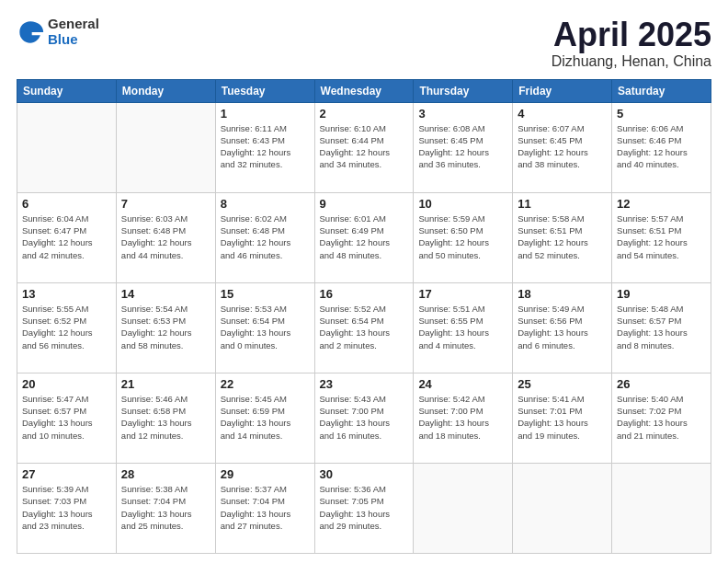 The width and height of the screenshot is (728, 563). What do you see at coordinates (74, 40) in the screenshot?
I see `logo-blue-text: Blue` at bounding box center [74, 40].